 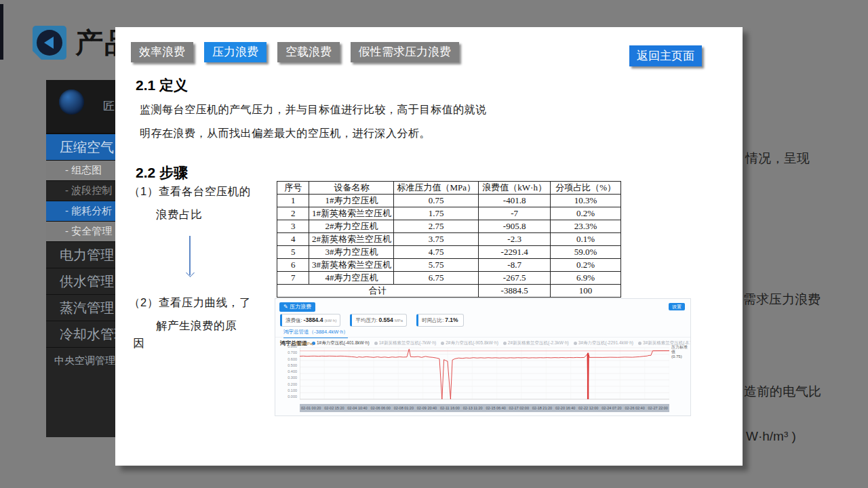 What do you see at coordinates (293, 240) in the screenshot?
I see `table-cell: 4` at bounding box center [293, 240].